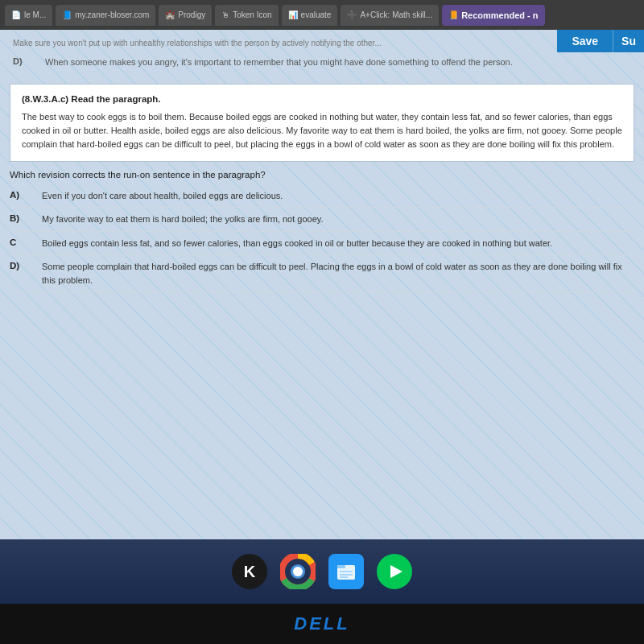 Image resolution: width=644 pixels, height=644 pixels. What do you see at coordinates (163, 196) in the screenshot?
I see `answer-text-a: Even if you don't care about health, boi…` at bounding box center [163, 196].